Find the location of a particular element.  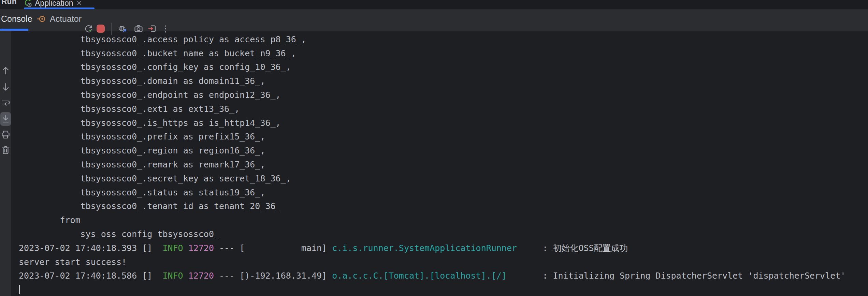

scroll-to-end-icon is located at coordinates (5, 119).